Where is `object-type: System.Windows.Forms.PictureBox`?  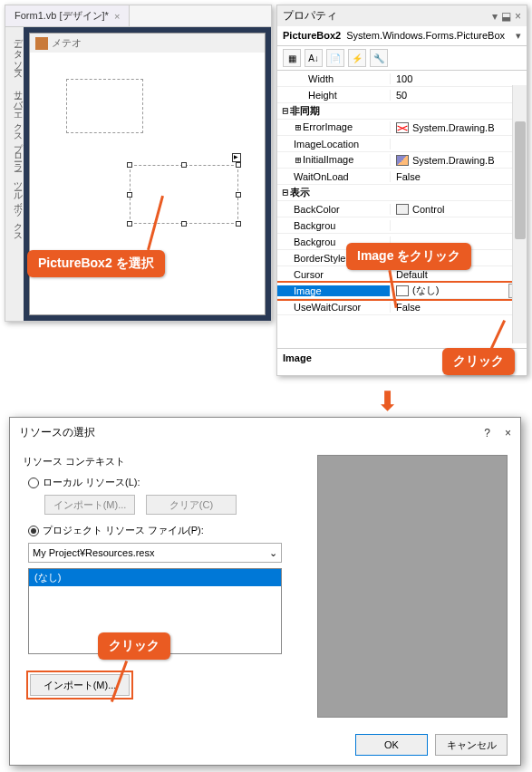 object-type: System.Windows.Forms.PictureBox is located at coordinates (426, 36).